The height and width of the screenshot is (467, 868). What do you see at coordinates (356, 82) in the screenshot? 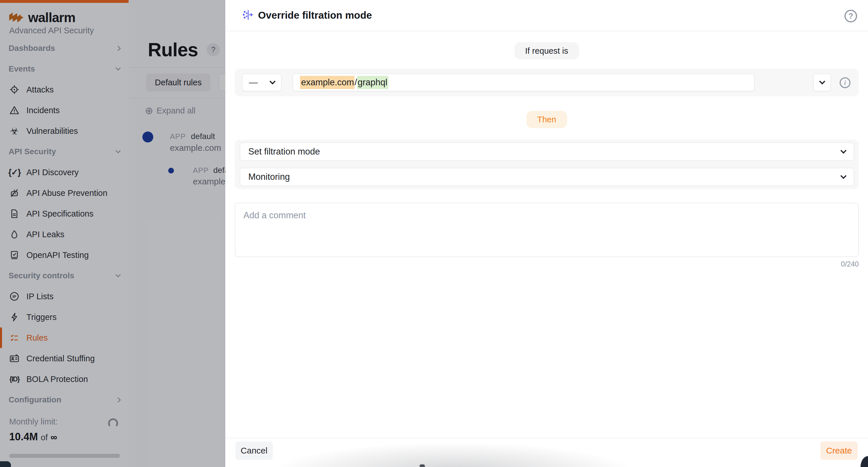
I see `uri-slash: /` at bounding box center [356, 82].